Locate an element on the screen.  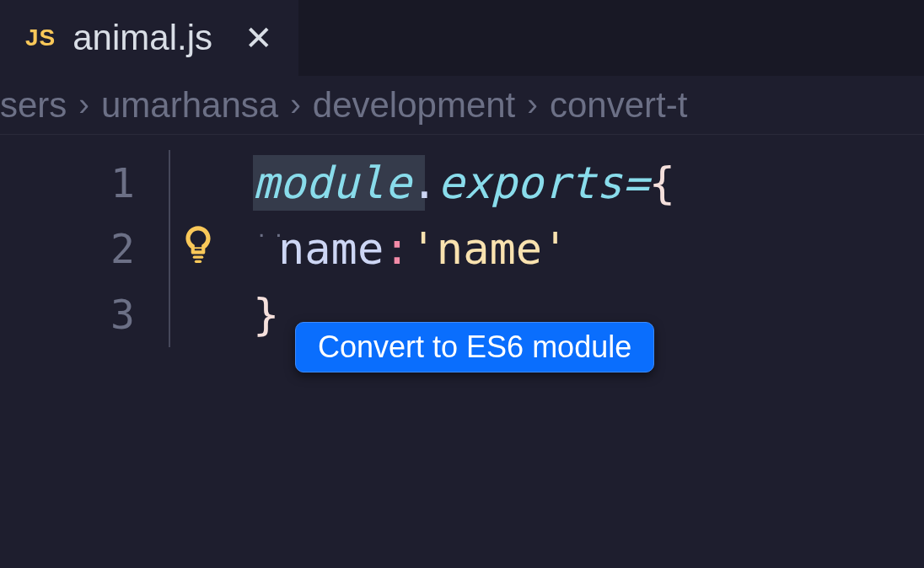
breadcrumb-part: convert-t is located at coordinates (619, 105).